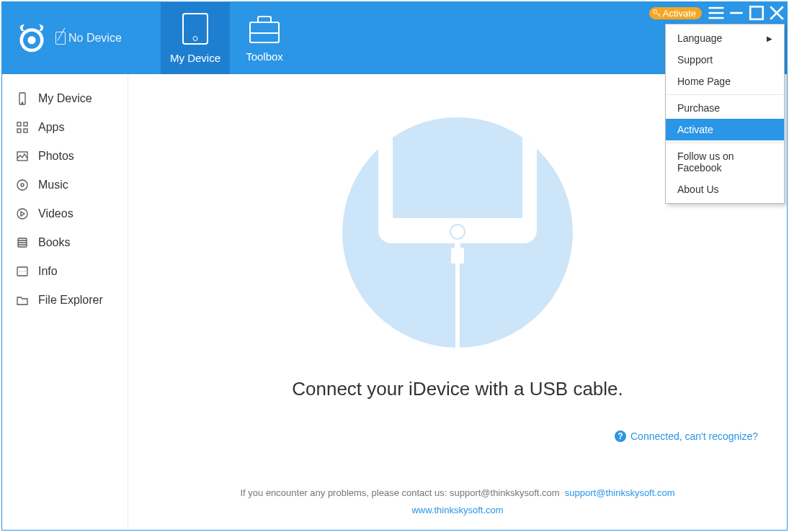 The height and width of the screenshot is (532, 789). Describe the element at coordinates (65, 156) in the screenshot. I see `sidebar-item-photos: Photos` at that location.